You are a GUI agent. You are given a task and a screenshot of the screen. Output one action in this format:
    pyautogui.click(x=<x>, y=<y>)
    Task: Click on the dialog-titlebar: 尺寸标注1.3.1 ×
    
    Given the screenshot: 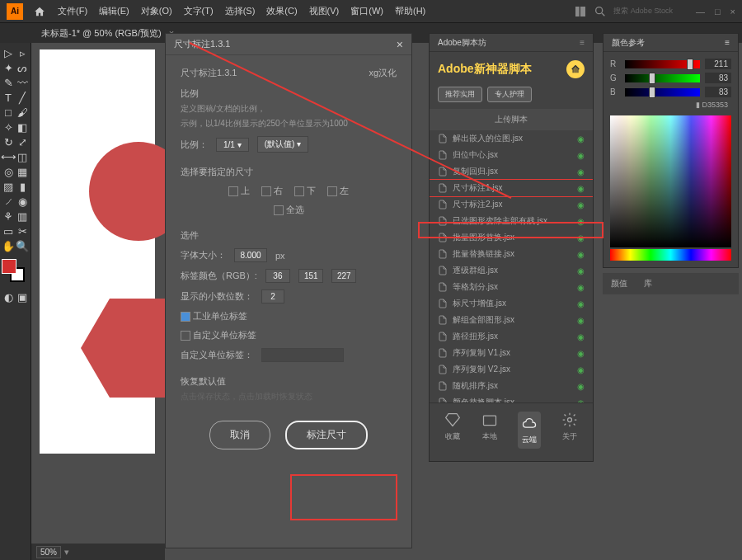 What is the action you would take?
    pyautogui.click(x=289, y=45)
    